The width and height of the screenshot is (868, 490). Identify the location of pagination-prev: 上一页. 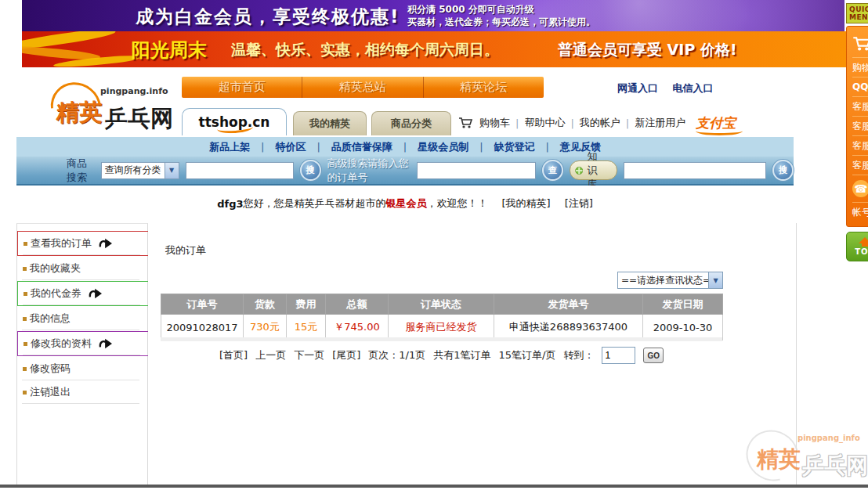
(271, 355).